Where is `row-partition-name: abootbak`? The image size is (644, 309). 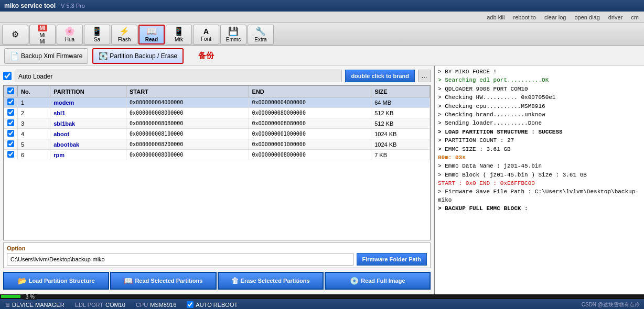 row-partition-name: abootbak is located at coordinates (88, 145).